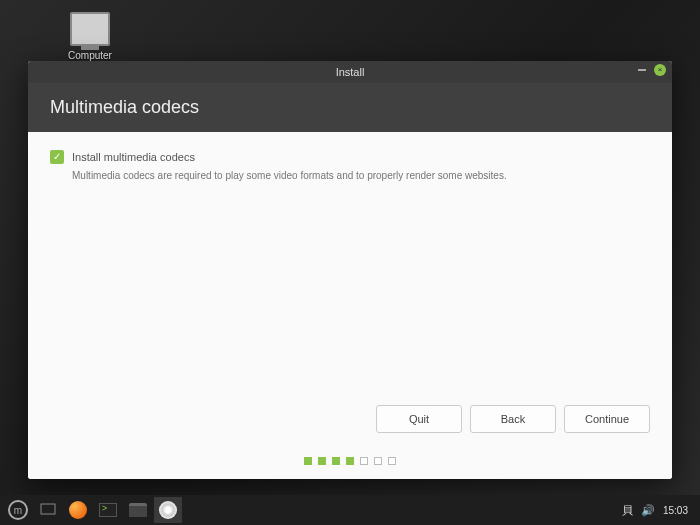  Describe the element at coordinates (18, 510) in the screenshot. I see `menu-button: m` at that location.